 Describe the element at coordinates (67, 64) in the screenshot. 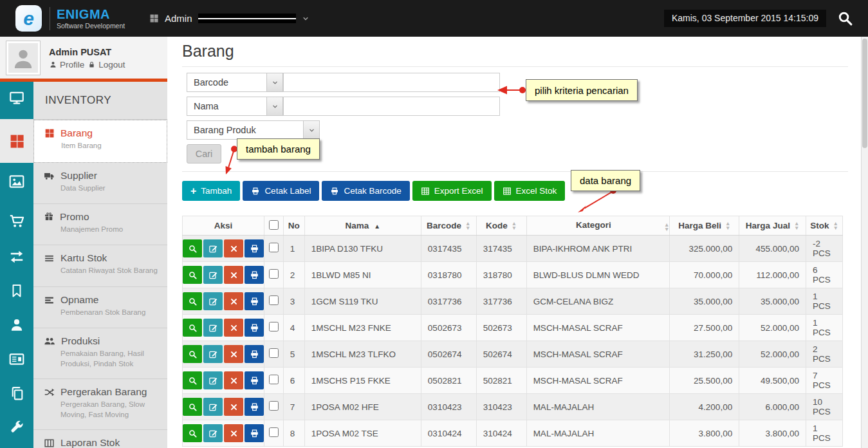

I see `profile-link: Profile` at that location.